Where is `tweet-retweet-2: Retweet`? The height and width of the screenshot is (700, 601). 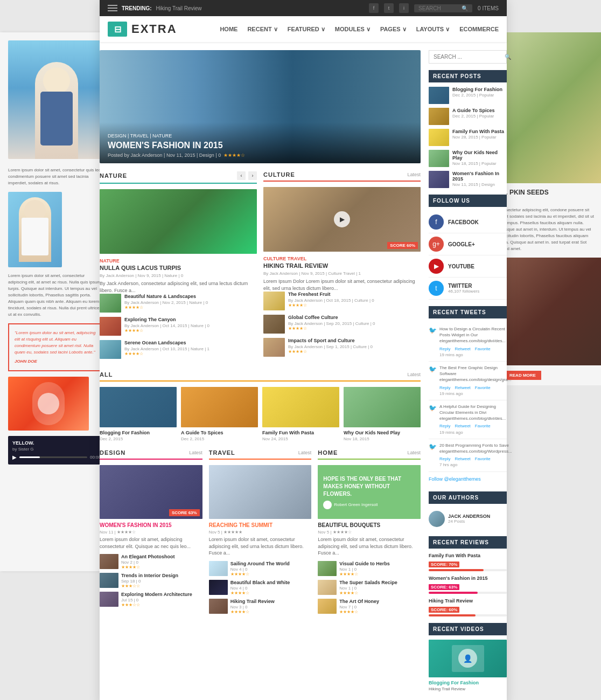
tweet-retweet-2: Retweet is located at coordinates (462, 388).